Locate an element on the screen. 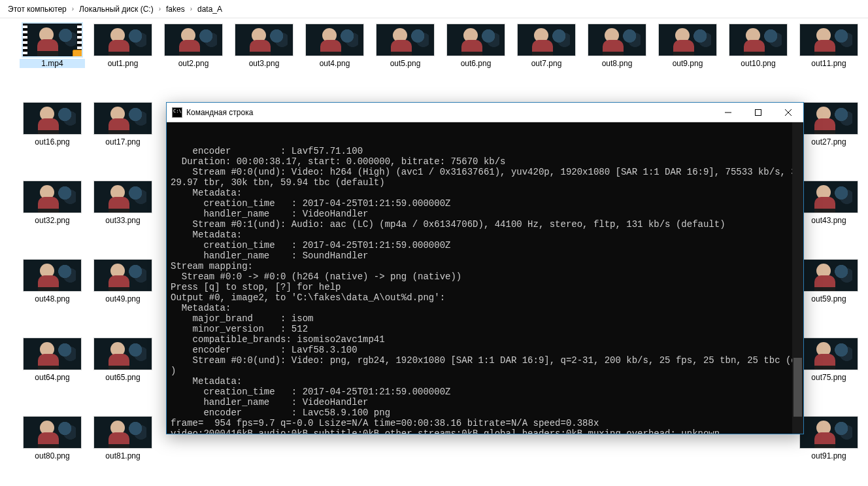  file-label: out17.png is located at coordinates (123, 142).